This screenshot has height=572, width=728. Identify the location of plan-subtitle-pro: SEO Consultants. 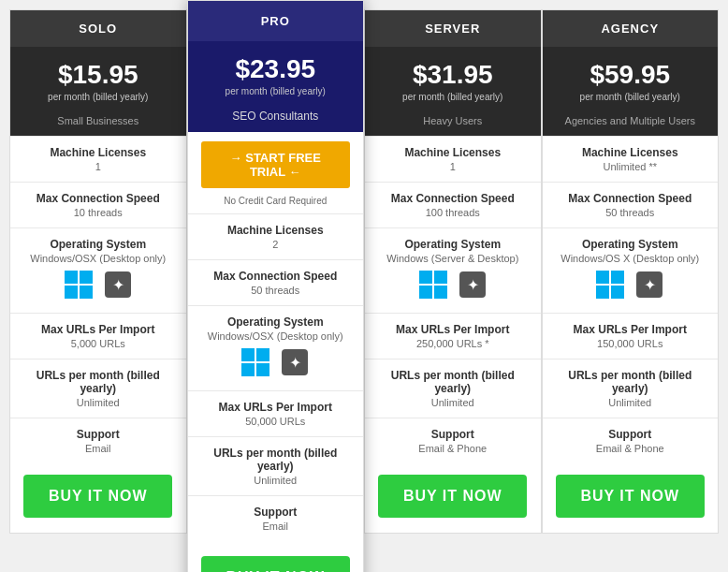
(276, 118).